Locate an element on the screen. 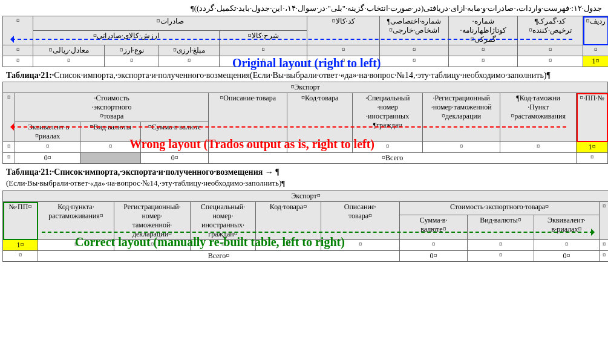  t2-customs: Код·таможни¶ Пункт· растаможивания¤ is located at coordinates (538, 117).